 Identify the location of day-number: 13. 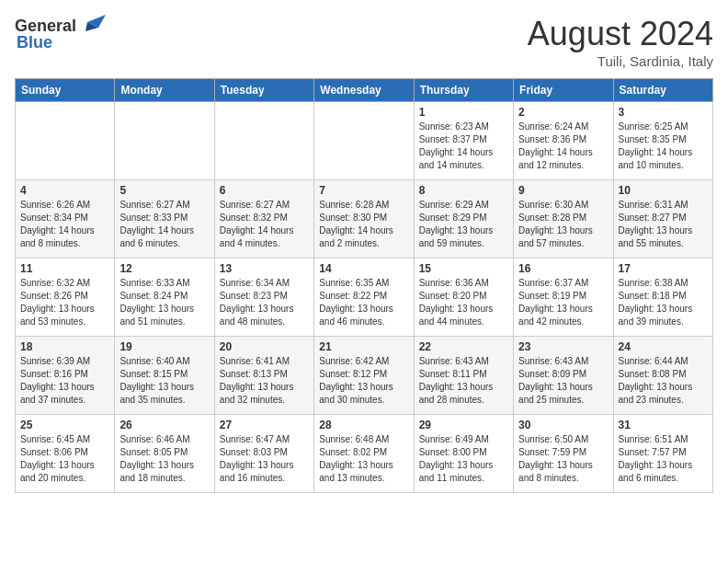
(265, 269).